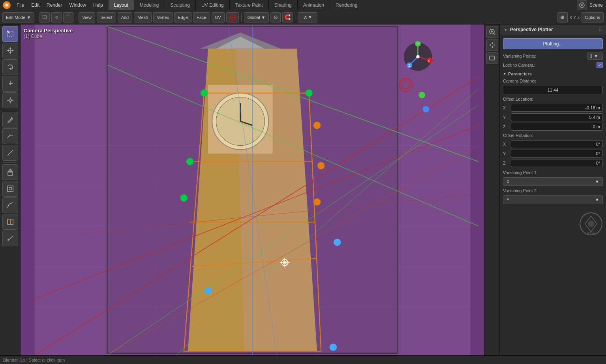  Describe the element at coordinates (557, 117) in the screenshot. I see `offset-y-input: 5.4 m` at that location.